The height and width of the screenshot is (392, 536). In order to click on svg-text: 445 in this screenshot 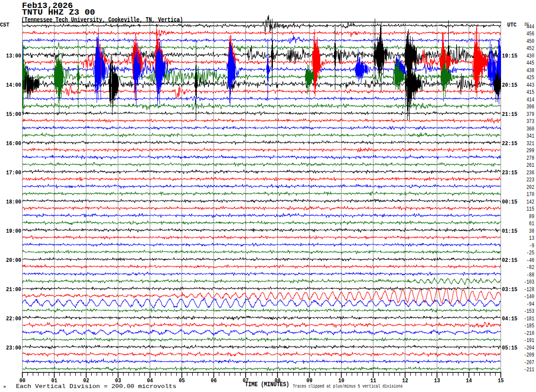, I will do `click(531, 63)`.